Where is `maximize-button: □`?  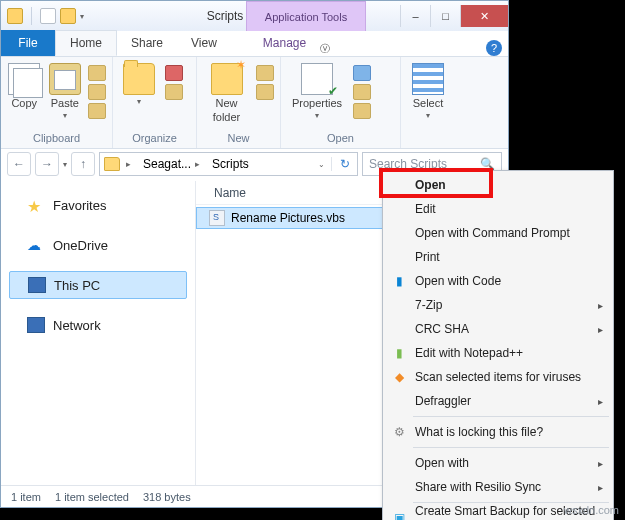
maximize-button: □ is located at coordinates (445, 16).